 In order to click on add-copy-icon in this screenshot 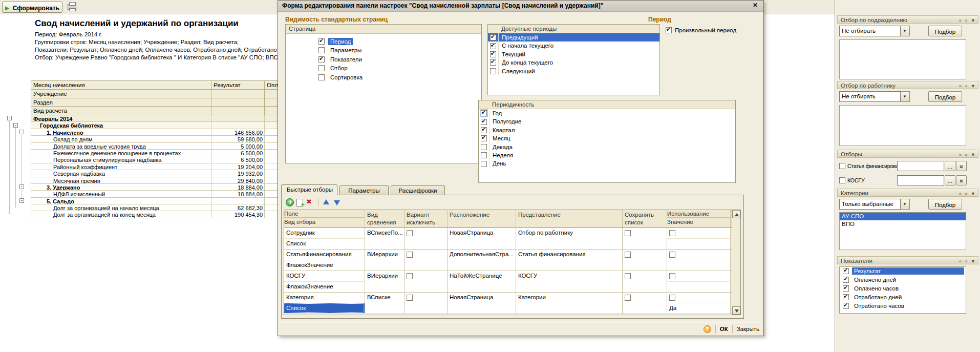, I will do `click(300, 203)`.